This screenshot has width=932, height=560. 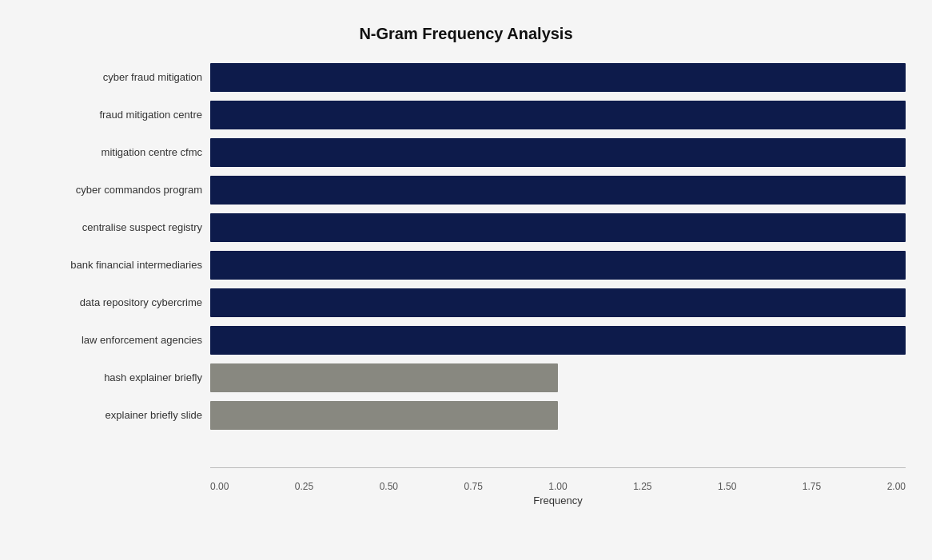 I want to click on y-axis-label: explainer briefly slide, so click(x=114, y=415).